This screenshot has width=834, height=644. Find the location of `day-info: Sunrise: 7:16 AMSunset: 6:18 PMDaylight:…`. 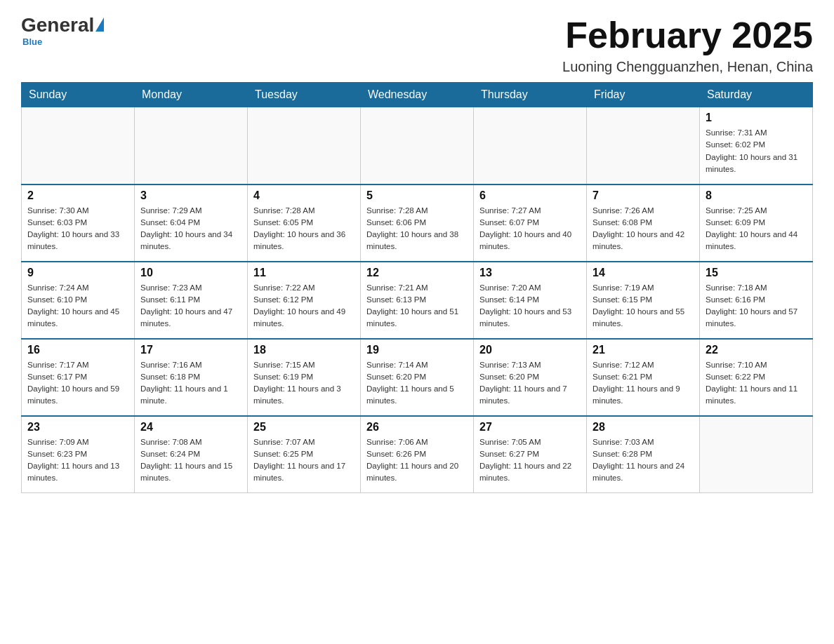

day-info: Sunrise: 7:16 AMSunset: 6:18 PMDaylight:… is located at coordinates (191, 383).